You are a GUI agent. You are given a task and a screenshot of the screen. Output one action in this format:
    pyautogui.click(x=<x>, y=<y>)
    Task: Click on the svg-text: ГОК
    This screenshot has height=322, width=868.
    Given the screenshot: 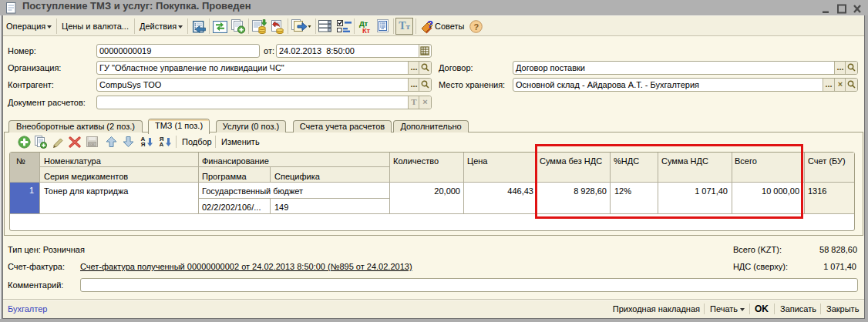 What is the action you would take?
    pyautogui.click(x=92, y=145)
    